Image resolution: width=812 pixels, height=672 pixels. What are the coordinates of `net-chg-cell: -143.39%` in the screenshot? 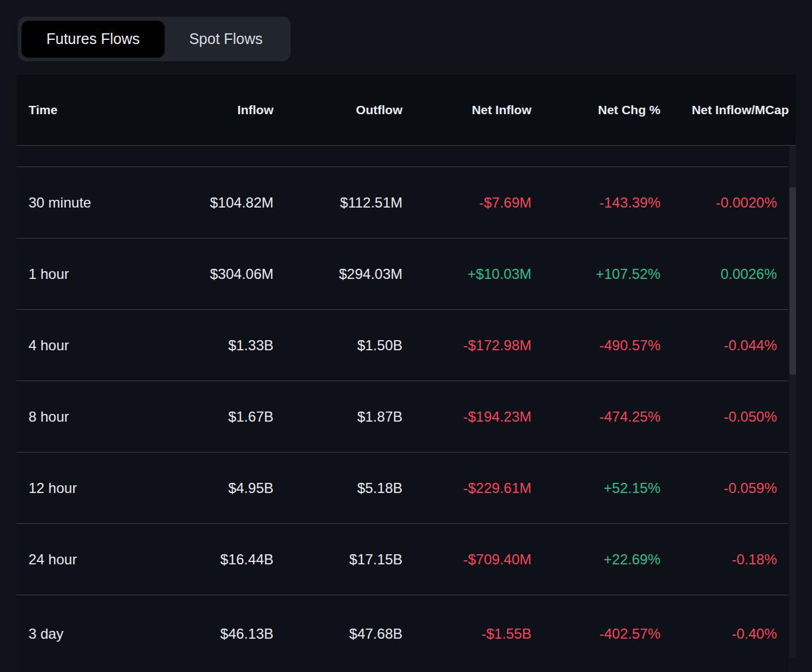 It's located at (596, 203).